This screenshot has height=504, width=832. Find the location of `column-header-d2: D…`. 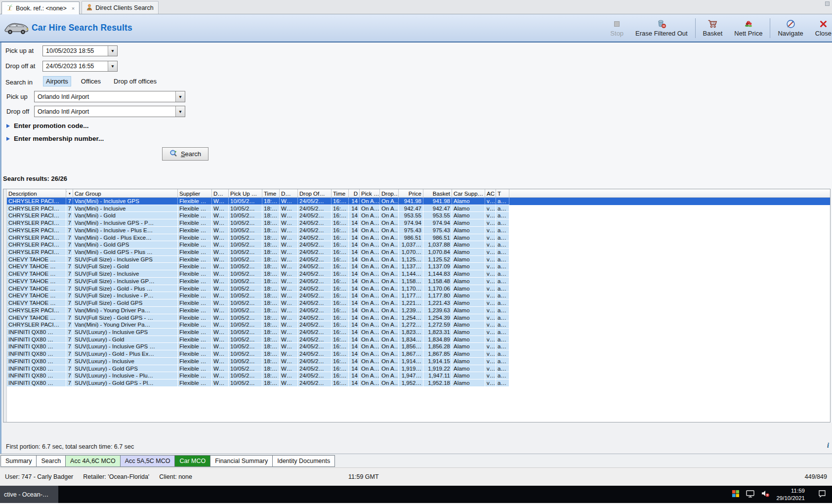

column-header-d2: D… is located at coordinates (289, 193).